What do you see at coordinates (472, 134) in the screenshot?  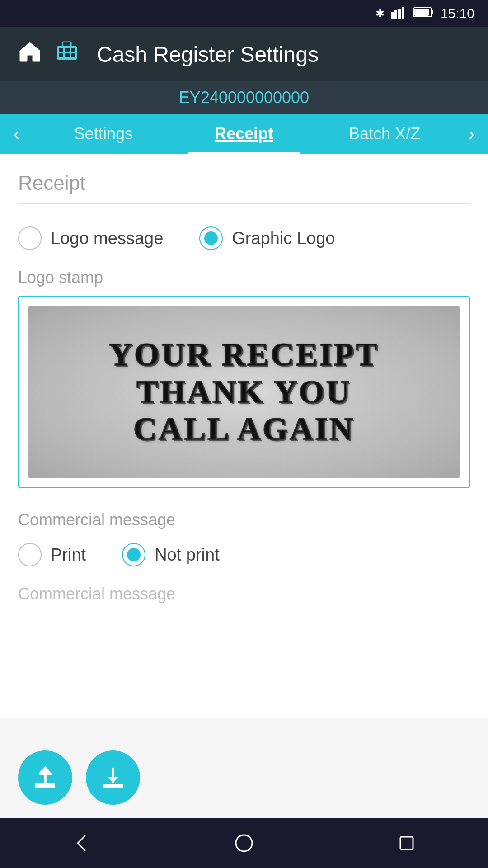 I see `tab-next-arrow: ›` at bounding box center [472, 134].